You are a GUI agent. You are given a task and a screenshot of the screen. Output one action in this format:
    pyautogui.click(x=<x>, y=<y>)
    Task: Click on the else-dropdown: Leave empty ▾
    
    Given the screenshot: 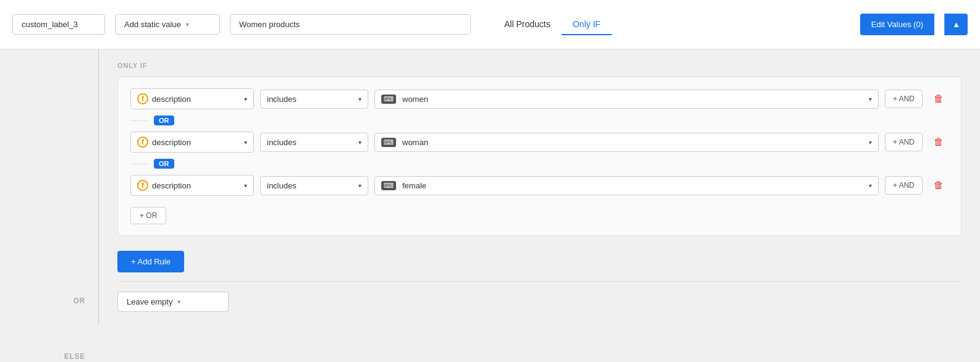 What is the action you would take?
    pyautogui.click(x=173, y=301)
    